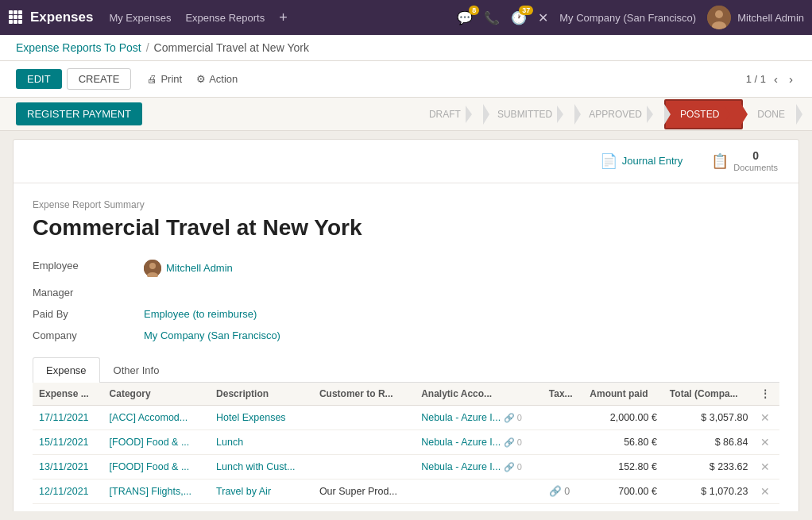  What do you see at coordinates (756, 168) in the screenshot?
I see `documents-label: Documents` at bounding box center [756, 168].